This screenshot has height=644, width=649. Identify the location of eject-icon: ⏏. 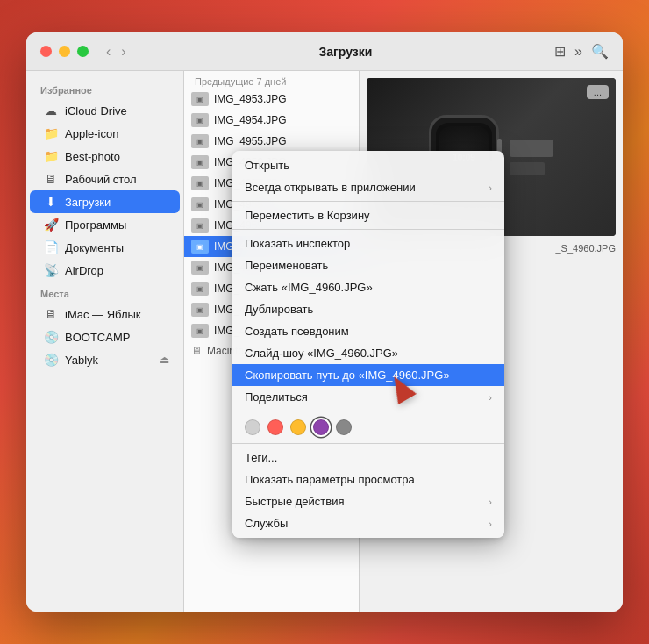
(165, 360).